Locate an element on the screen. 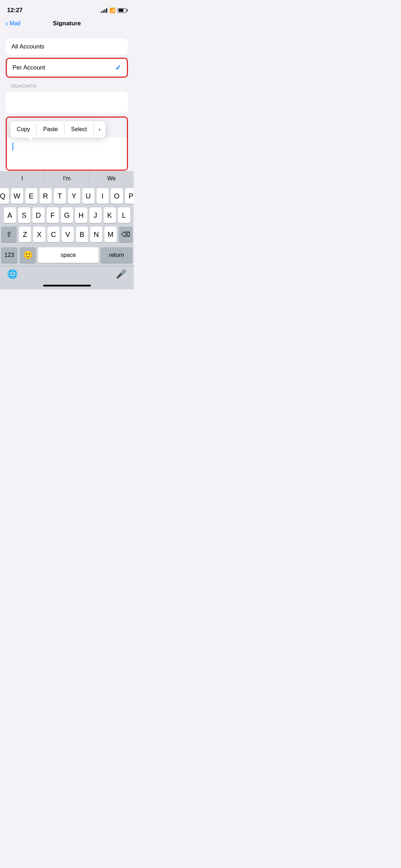 This screenshot has width=401, height=868. key-i: I is located at coordinates (103, 196).